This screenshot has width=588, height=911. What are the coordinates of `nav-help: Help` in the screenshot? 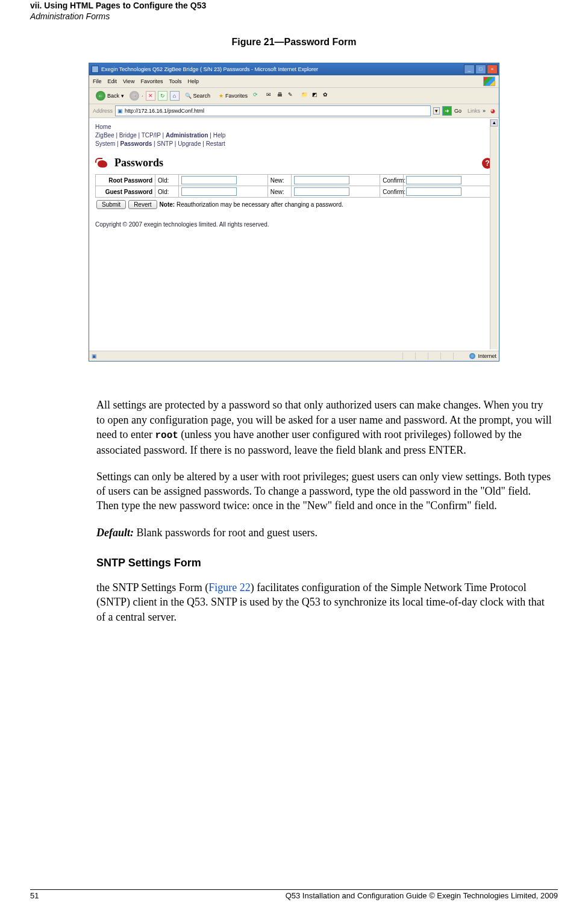 It's located at (219, 135).